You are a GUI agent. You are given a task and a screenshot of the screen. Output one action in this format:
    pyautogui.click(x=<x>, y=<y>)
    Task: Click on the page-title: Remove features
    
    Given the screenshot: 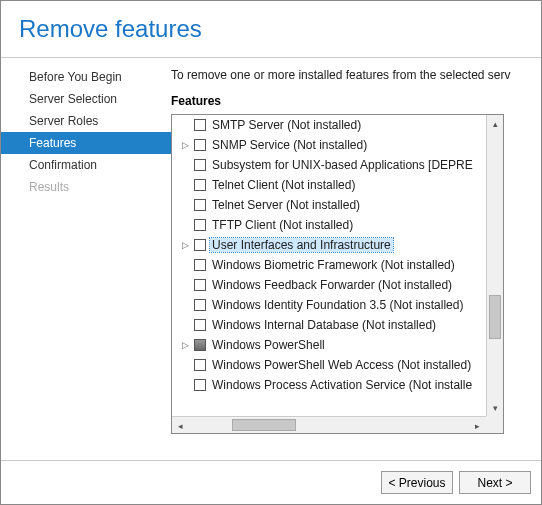 What is the action you would take?
    pyautogui.click(x=271, y=29)
    